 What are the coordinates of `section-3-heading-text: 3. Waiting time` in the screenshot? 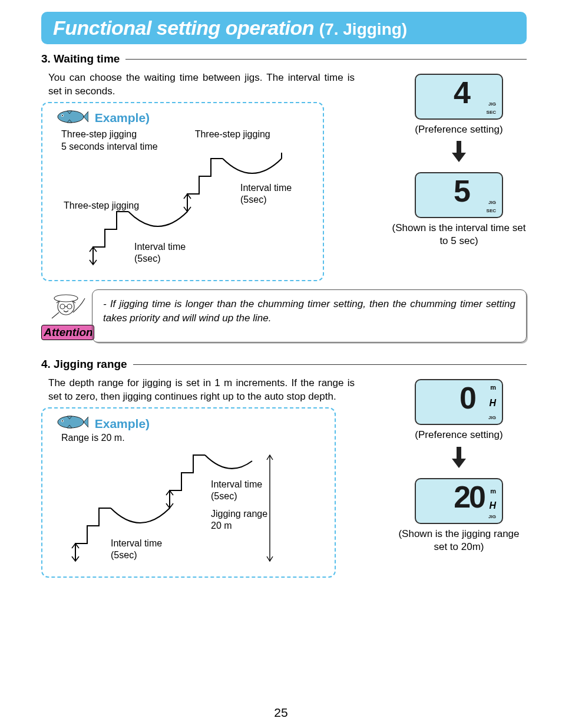 It's located at (80, 59).